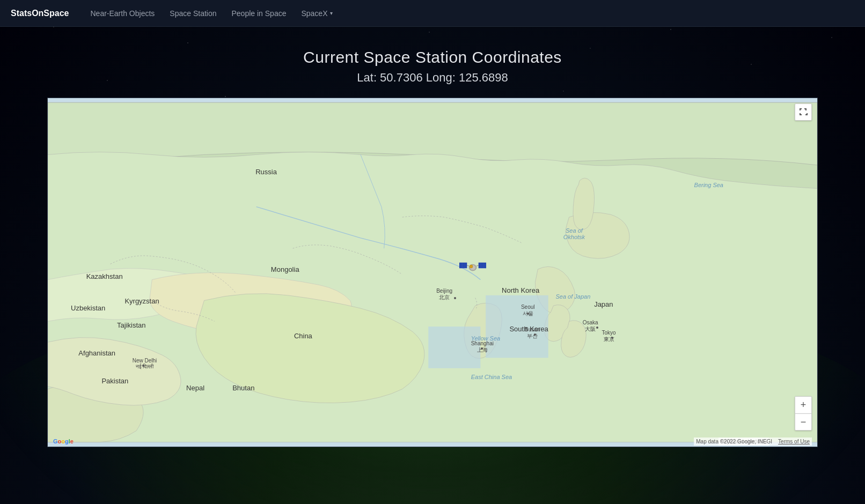 The width and height of the screenshot is (865, 504). I want to click on satellite-marker, so click(473, 268).